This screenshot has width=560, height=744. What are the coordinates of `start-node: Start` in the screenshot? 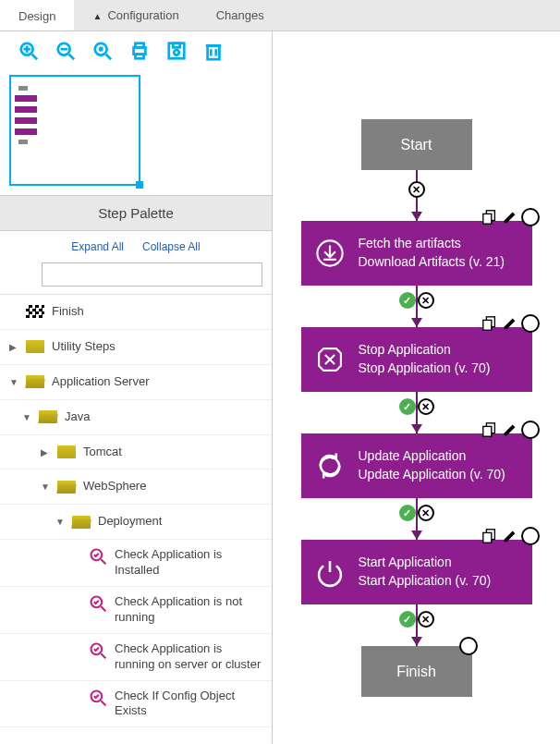 It's located at (417, 144).